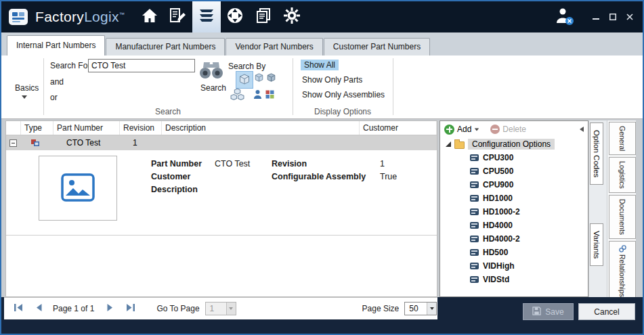 Image resolution: width=644 pixels, height=335 pixels. I want to click on search-by-vendor-grid-toggle, so click(270, 95).